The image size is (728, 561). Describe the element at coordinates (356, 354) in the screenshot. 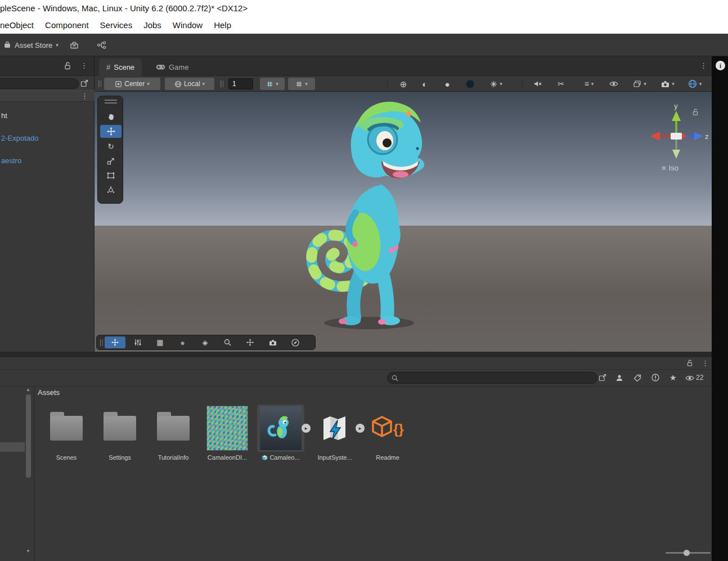

I see `panel-splitter` at that location.